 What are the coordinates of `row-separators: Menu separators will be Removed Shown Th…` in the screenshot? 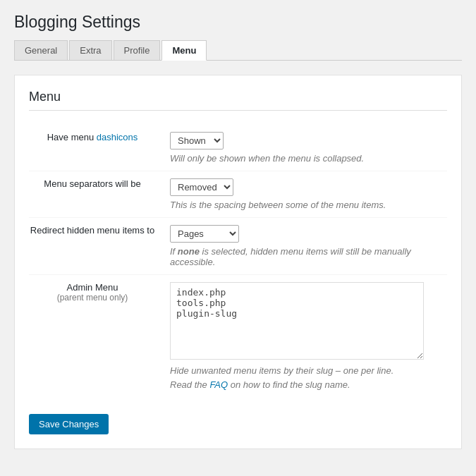 It's located at (238, 195).